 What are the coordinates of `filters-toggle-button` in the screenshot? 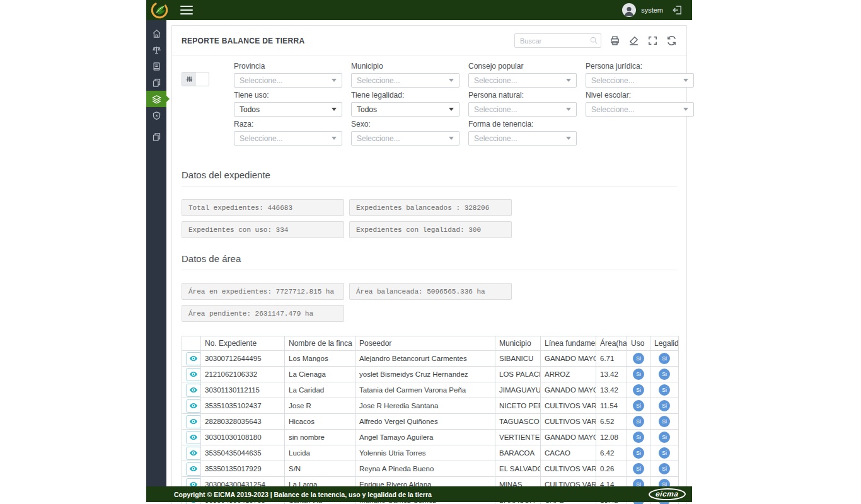 It's located at (195, 79).